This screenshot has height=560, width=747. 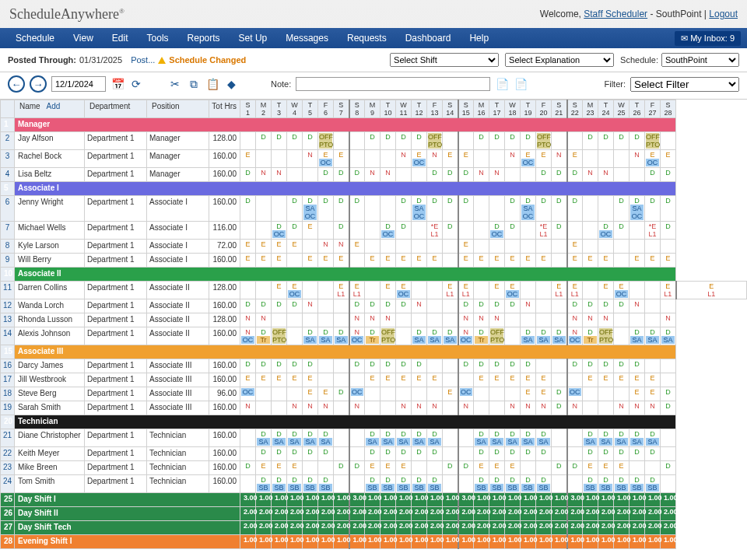 I want to click on employee-name: Darcy James, so click(x=50, y=366).